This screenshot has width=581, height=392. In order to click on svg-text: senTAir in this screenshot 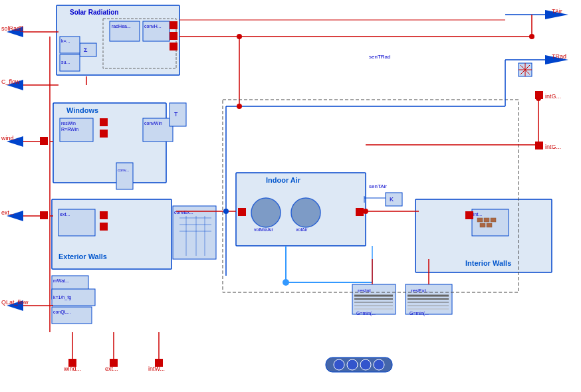, I will do `click(378, 186)`.